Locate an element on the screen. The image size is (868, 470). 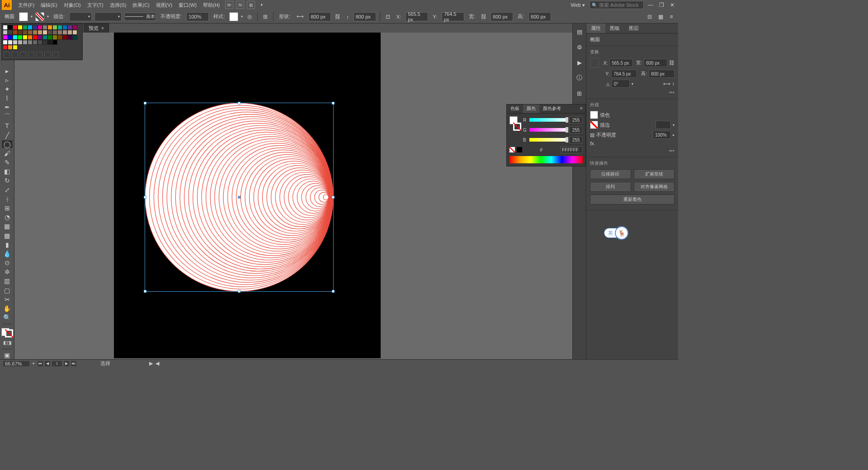
black-swatch is located at coordinates (519, 150).